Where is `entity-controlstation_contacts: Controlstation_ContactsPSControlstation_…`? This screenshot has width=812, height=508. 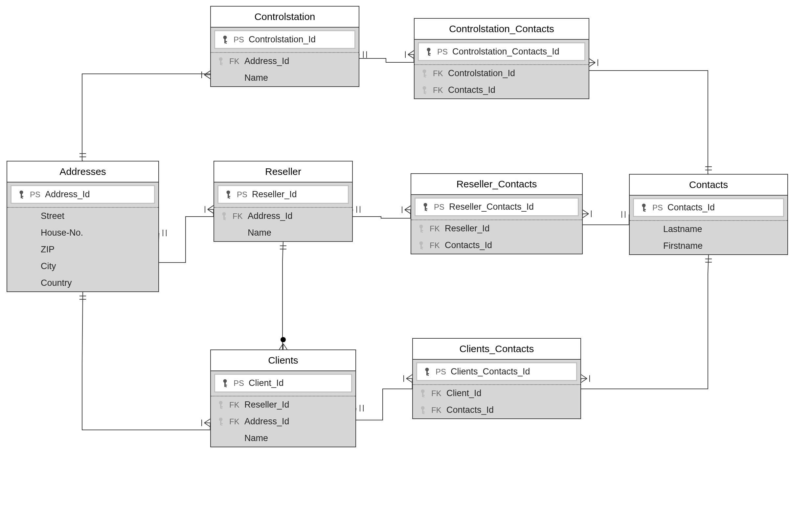 entity-controlstation_contacts: Controlstation_ContactsPSControlstation_… is located at coordinates (502, 58).